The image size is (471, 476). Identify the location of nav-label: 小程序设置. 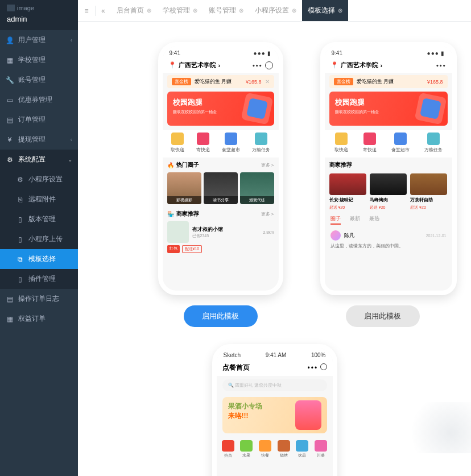
(46, 180).